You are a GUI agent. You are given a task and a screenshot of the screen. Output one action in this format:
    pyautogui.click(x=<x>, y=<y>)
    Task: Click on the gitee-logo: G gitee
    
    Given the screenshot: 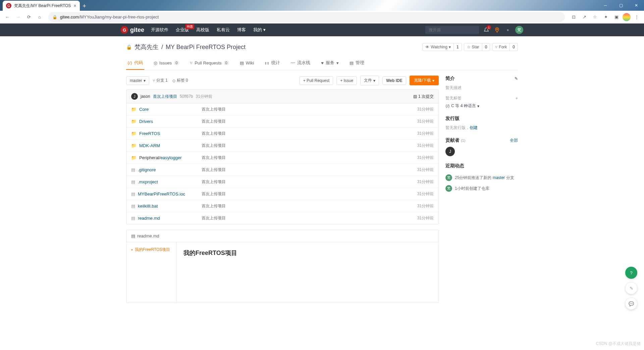 What is the action you would take?
    pyautogui.click(x=132, y=30)
    